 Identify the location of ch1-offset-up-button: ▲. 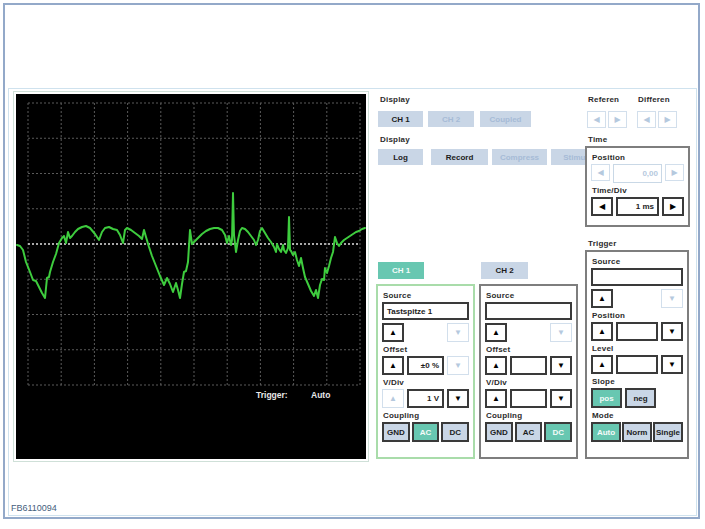
(393, 366).